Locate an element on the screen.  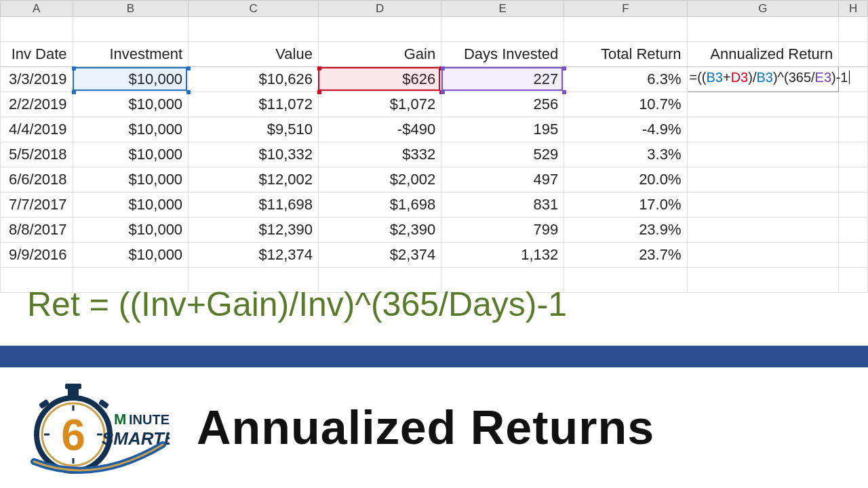
cell-E3: 227 is located at coordinates (503, 80).